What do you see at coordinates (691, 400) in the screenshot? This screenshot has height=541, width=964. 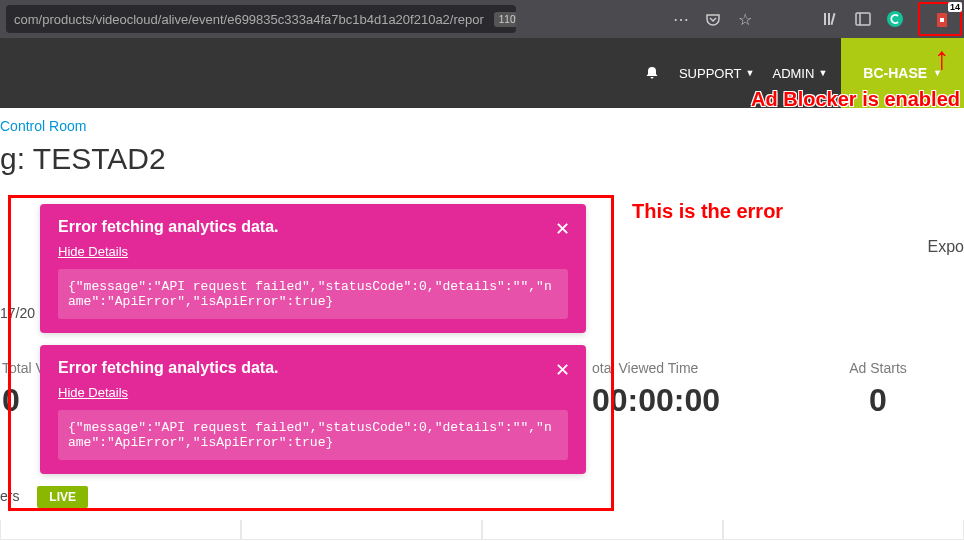 I see `stat-value: 00:00:00` at bounding box center [691, 400].